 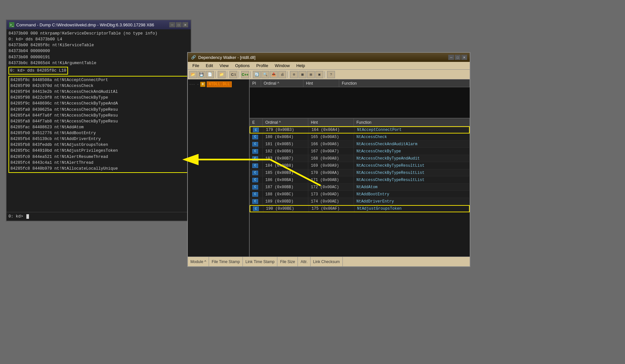 I want to click on menu-profile: Profile, so click(x=262, y=66).